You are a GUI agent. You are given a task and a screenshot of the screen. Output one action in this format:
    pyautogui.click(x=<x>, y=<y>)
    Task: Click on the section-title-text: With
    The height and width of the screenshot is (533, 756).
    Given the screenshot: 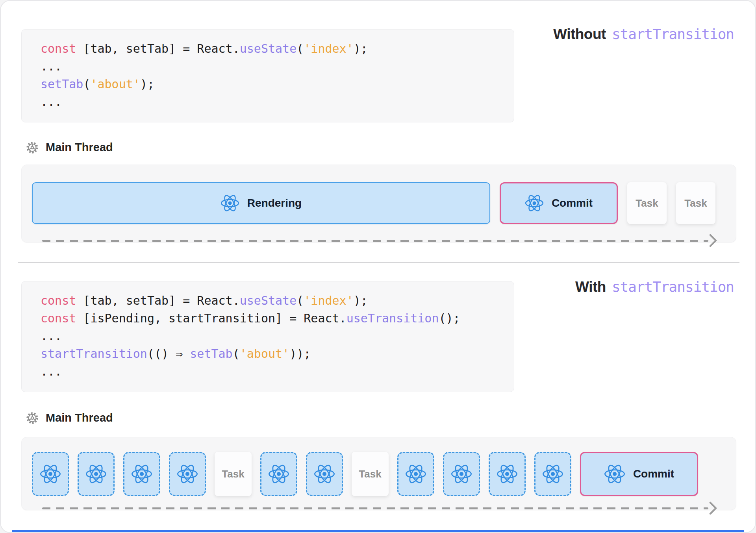 What is the action you would take?
    pyautogui.click(x=591, y=287)
    